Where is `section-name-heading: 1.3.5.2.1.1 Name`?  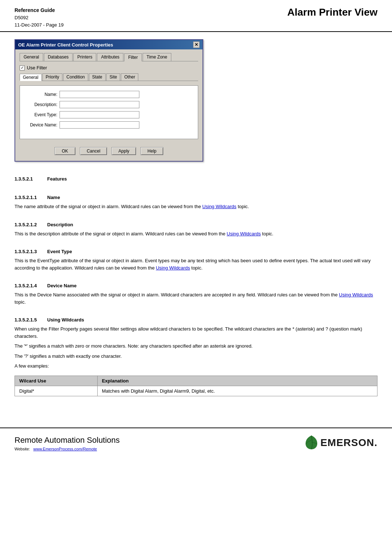
section-name-heading: 1.3.5.2.1.1 Name is located at coordinates (196, 195).